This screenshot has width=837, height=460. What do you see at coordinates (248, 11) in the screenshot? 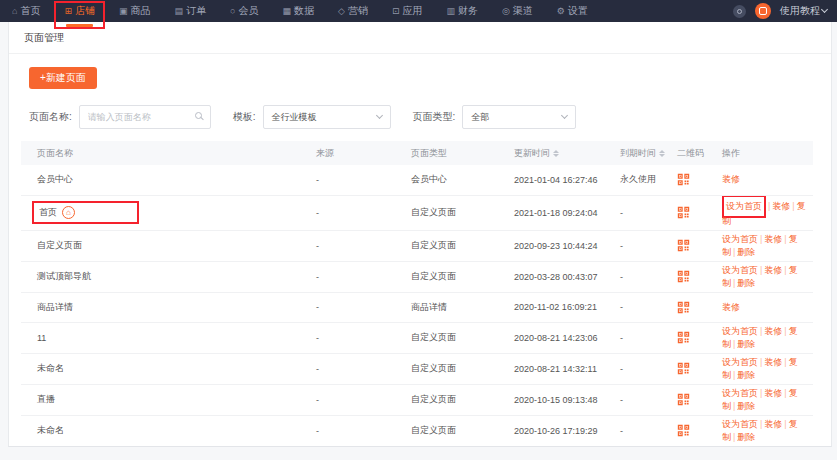
I see `nav-item-label: 会员` at bounding box center [248, 11].